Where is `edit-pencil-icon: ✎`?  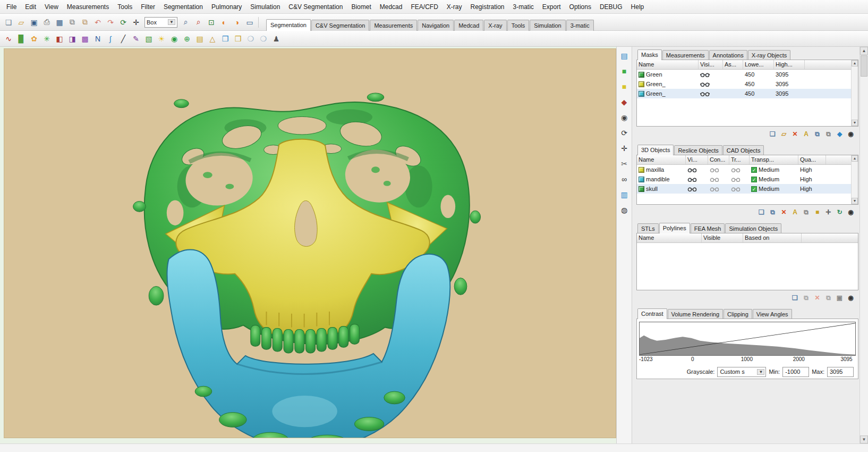
edit-pencil-icon: ✎ is located at coordinates (136, 39).